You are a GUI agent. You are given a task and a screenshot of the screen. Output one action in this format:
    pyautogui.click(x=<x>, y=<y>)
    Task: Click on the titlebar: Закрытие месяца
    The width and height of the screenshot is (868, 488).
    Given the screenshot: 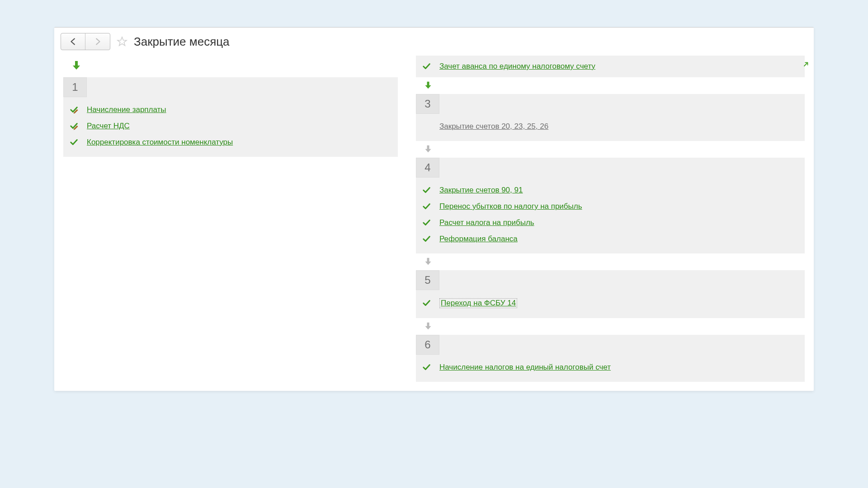 What is the action you would take?
    pyautogui.click(x=434, y=42)
    